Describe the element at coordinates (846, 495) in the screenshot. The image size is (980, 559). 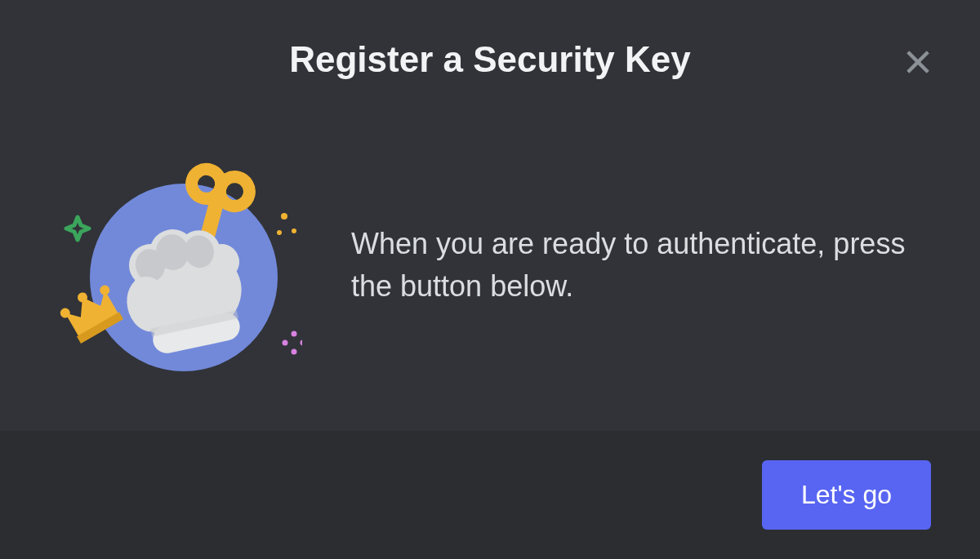
I see `lets-go-button: Let's go` at that location.